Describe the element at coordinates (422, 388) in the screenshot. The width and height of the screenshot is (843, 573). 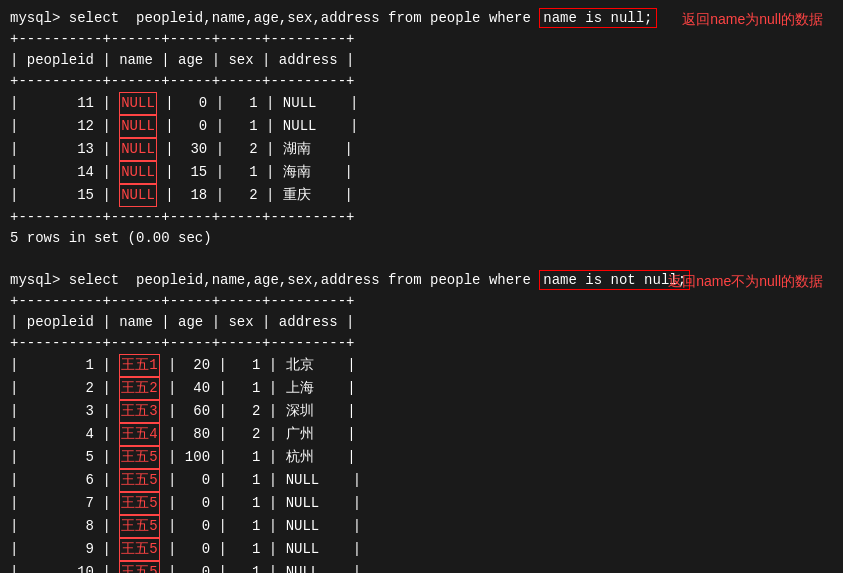
I see `table-row: | 2 | 王五2 | 40 | 1 | 上海 |` at that location.